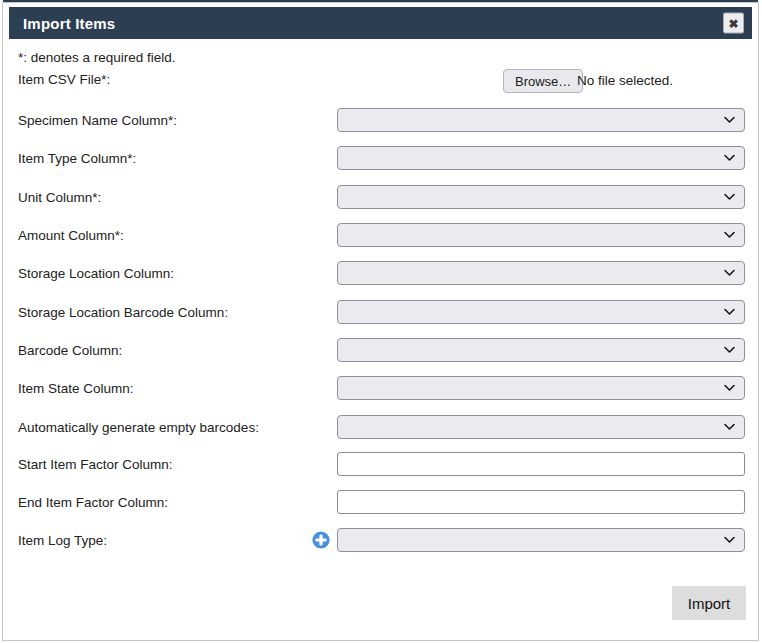 The image size is (762, 643). What do you see at coordinates (382, 464) in the screenshot?
I see `form-row: Start Item Factor Column:` at bounding box center [382, 464].